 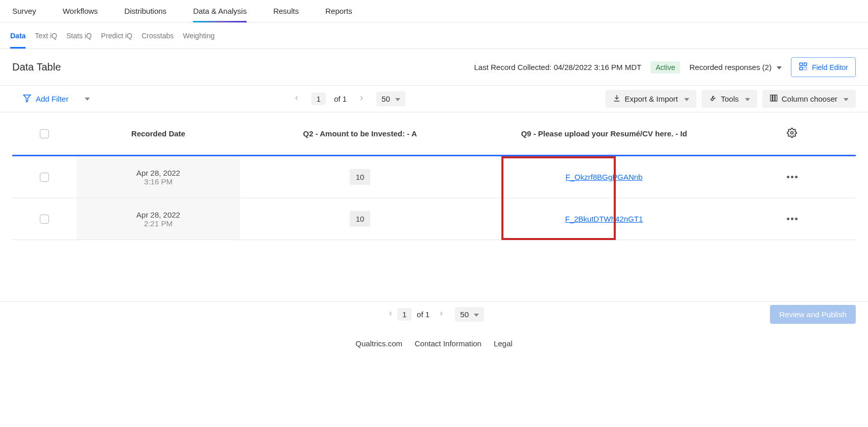 What do you see at coordinates (605, 177) in the screenshot?
I see `file-link: F_Okzrf8BGgPGANnb` at bounding box center [605, 177].